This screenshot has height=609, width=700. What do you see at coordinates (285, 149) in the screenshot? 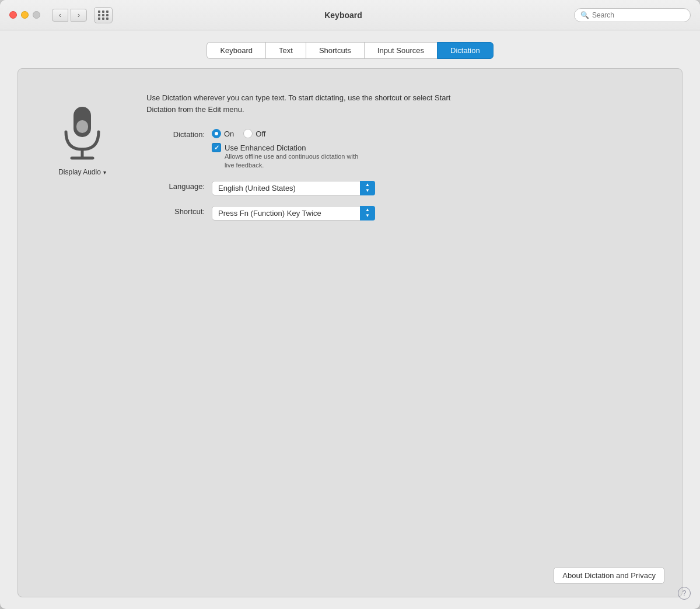
I see `dictation-controls: On Off Use En` at bounding box center [285, 149].